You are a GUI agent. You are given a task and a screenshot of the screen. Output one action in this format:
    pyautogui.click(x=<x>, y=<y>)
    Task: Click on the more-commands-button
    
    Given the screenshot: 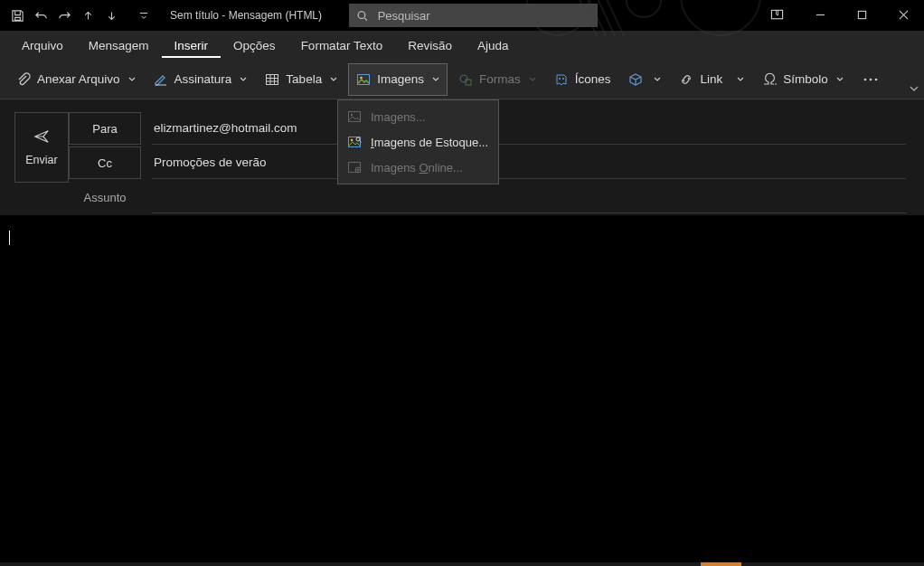 What is the action you would take?
    pyautogui.click(x=871, y=80)
    